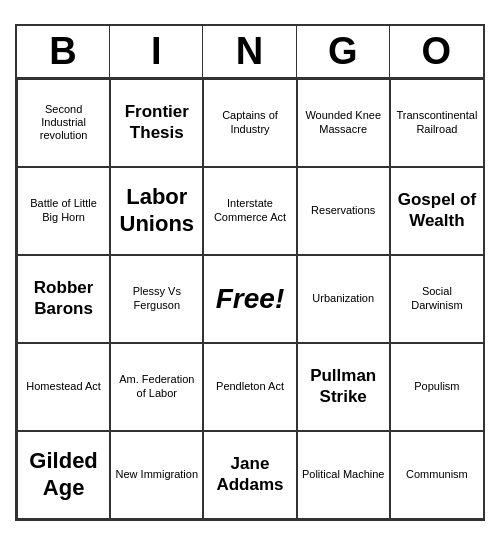  I want to click on bingo-letter-i: I, so click(156, 52).